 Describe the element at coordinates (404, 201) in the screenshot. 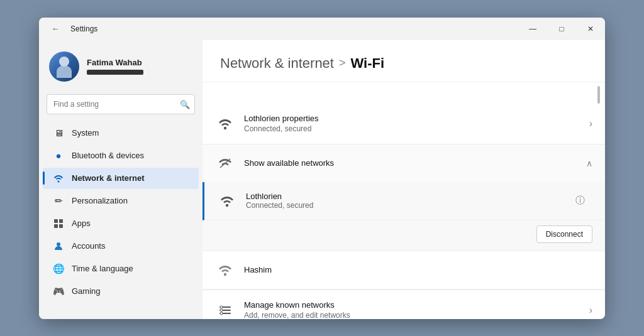

I see `connected-network-item: Lothlorien Connected, secured ⓘ` at that location.